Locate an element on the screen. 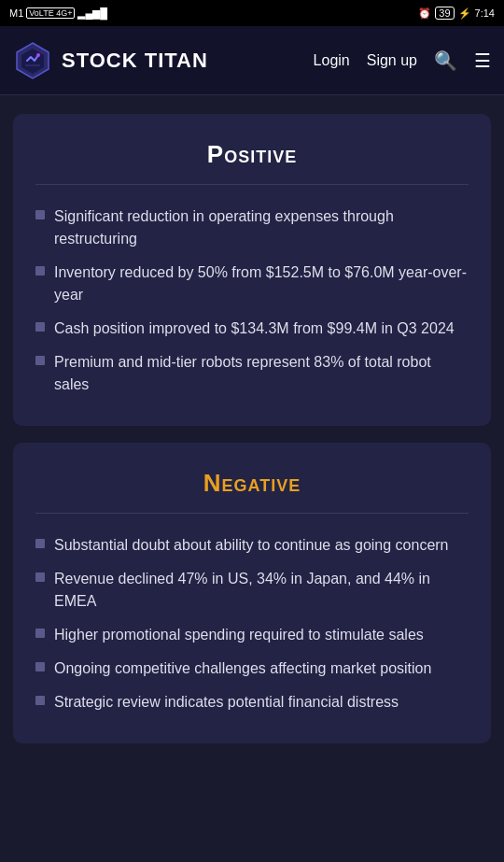  signup-link: Sign up is located at coordinates (392, 61).